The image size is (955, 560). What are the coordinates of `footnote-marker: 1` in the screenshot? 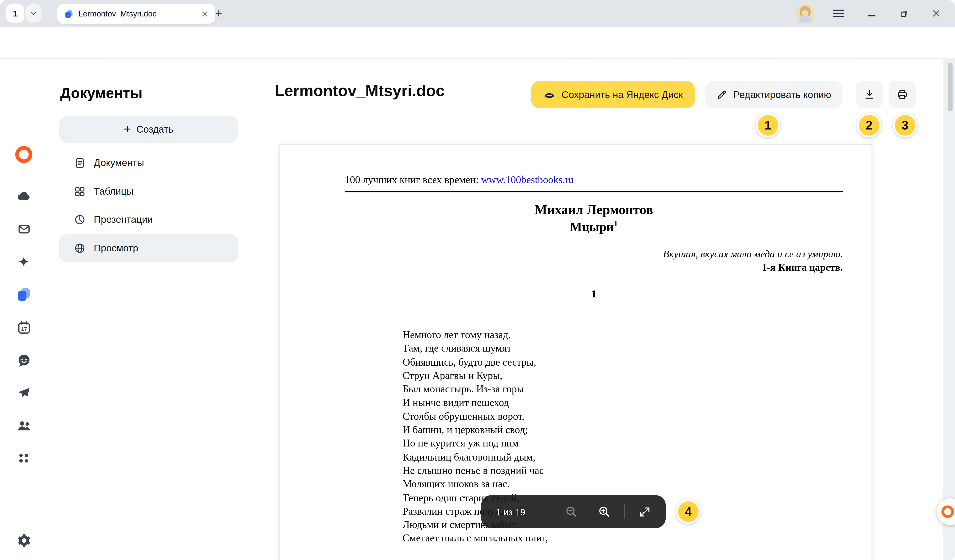 It's located at (616, 223).